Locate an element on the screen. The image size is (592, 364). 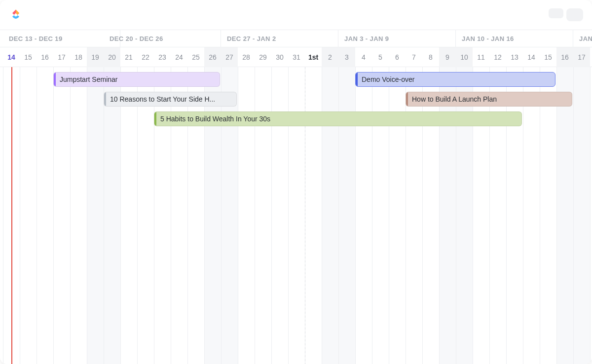
day-cell: 29 is located at coordinates (263, 57).